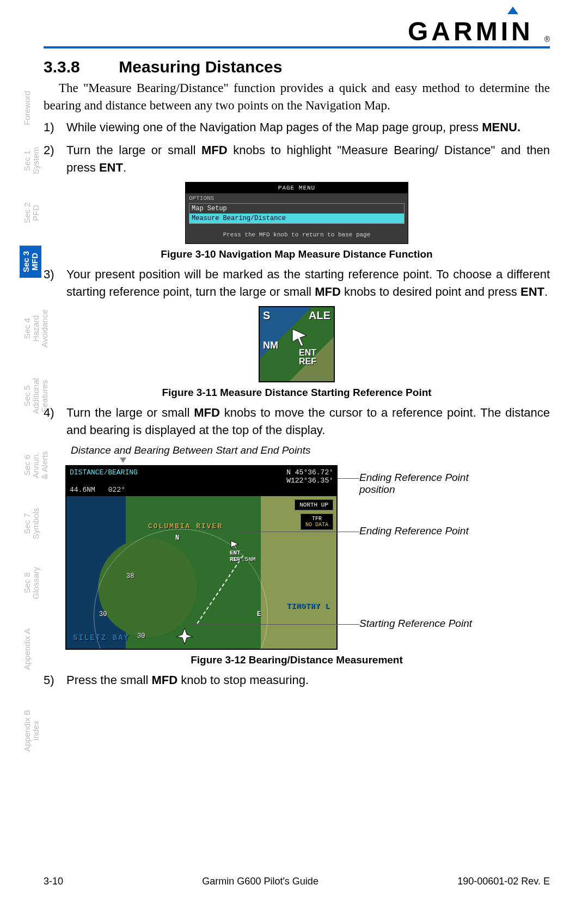 The height and width of the screenshot is (909, 588). Describe the element at coordinates (53, 881) in the screenshot. I see `footer-page: 3-10` at that location.